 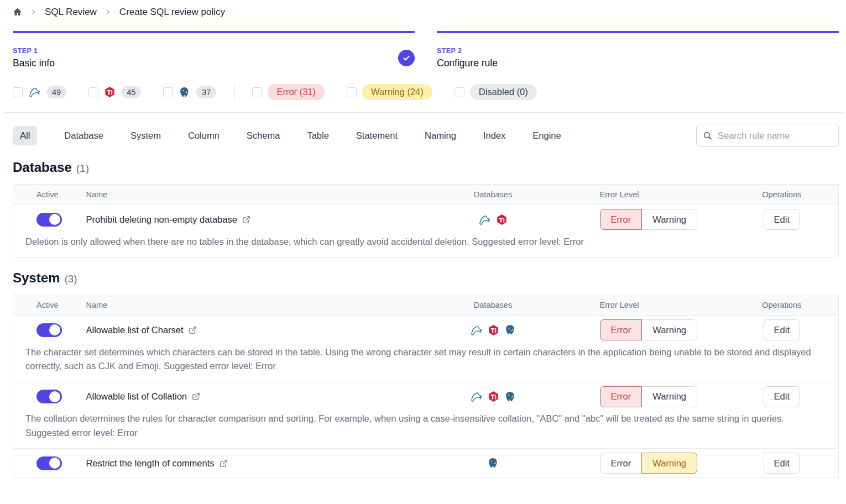 What do you see at coordinates (426, 92) in the screenshot?
I see `filter-bar: 494537Error (31)Warning (24)Disabled (0)` at bounding box center [426, 92].